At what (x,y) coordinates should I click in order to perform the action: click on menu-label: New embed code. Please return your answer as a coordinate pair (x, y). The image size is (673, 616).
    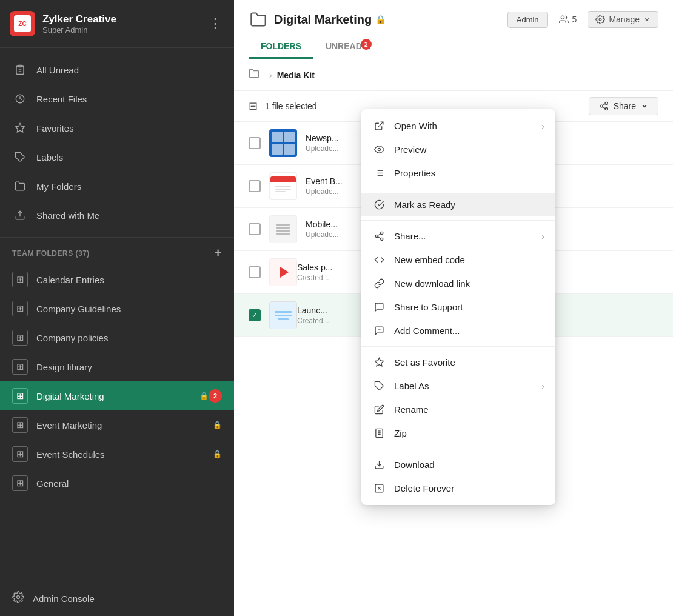
    Looking at the image, I should click on (429, 259).